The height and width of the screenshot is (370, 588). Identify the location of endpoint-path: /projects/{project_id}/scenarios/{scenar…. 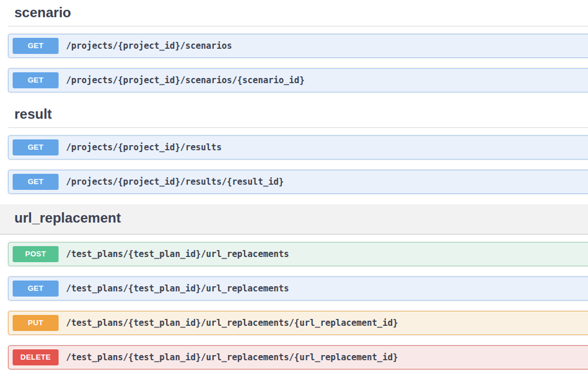
(185, 80).